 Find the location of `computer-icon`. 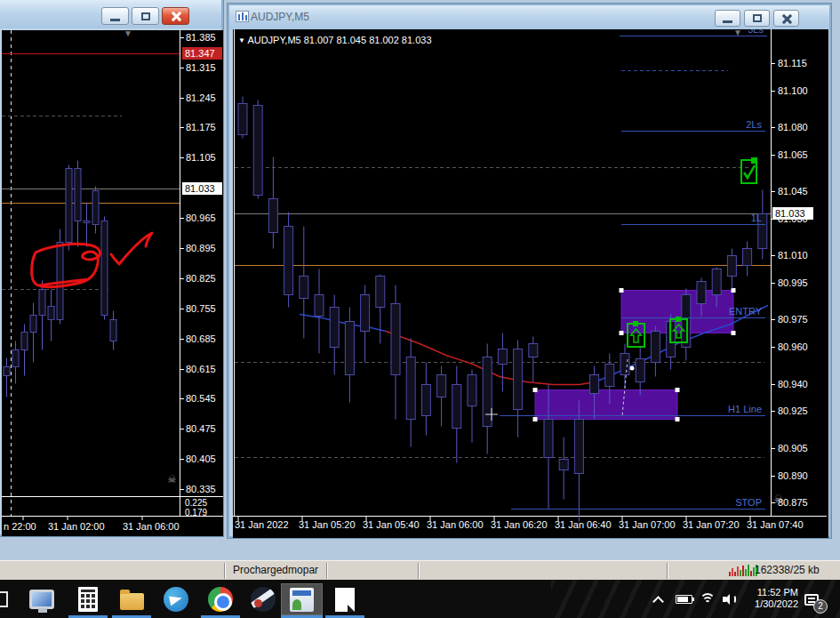

computer-icon is located at coordinates (42, 599).